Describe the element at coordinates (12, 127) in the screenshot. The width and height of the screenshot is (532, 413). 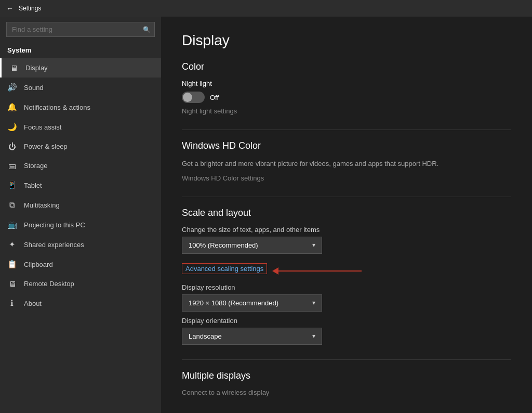
I see `focus-icon: 🌙` at that location.